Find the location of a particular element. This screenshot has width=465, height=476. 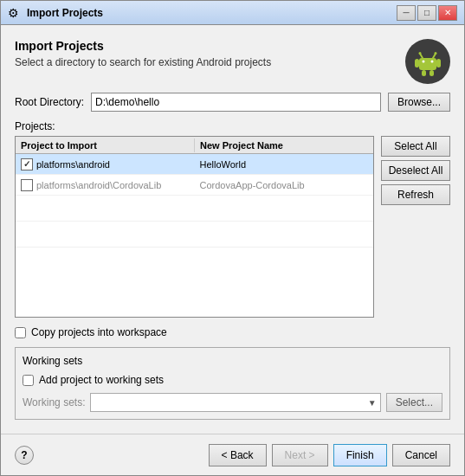

add-working-sets-label: Add project to working sets is located at coordinates (101, 380).